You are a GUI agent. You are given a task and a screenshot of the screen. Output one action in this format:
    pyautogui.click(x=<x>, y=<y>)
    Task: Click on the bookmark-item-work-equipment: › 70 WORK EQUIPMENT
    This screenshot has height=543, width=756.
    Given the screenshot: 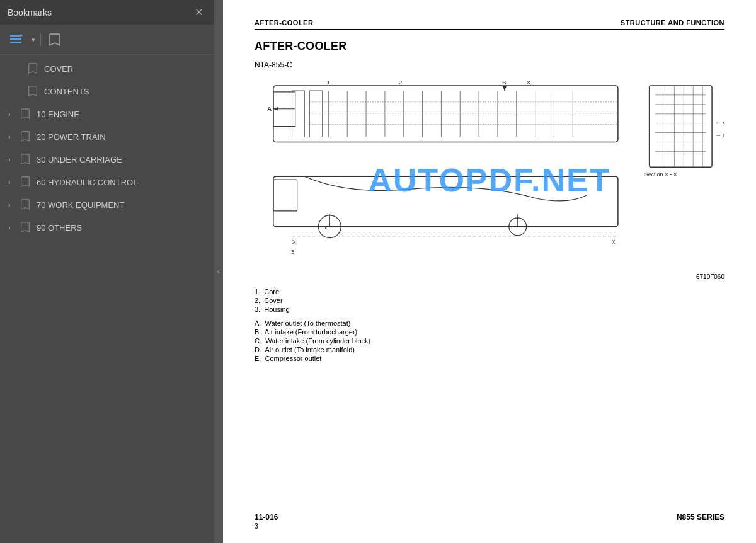 What is the action you would take?
    pyautogui.click(x=107, y=205)
    